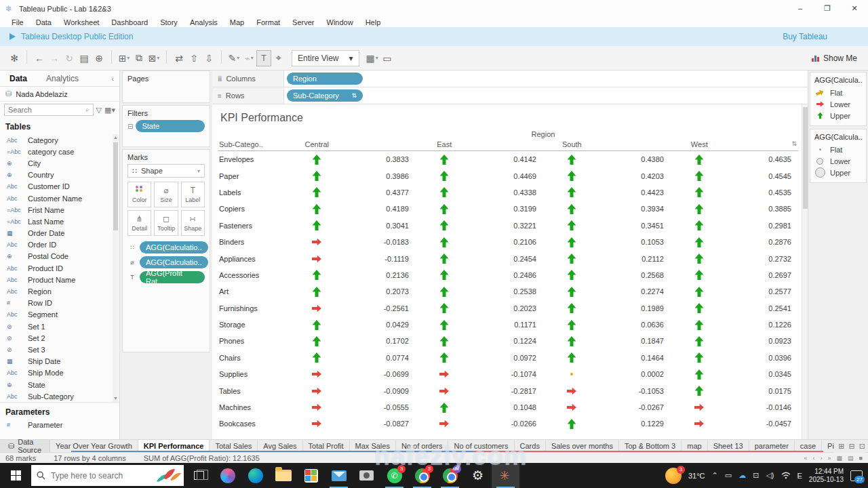  Describe the element at coordinates (838, 172) in the screenshot. I see `legend-item-upper: Upper` at that location.